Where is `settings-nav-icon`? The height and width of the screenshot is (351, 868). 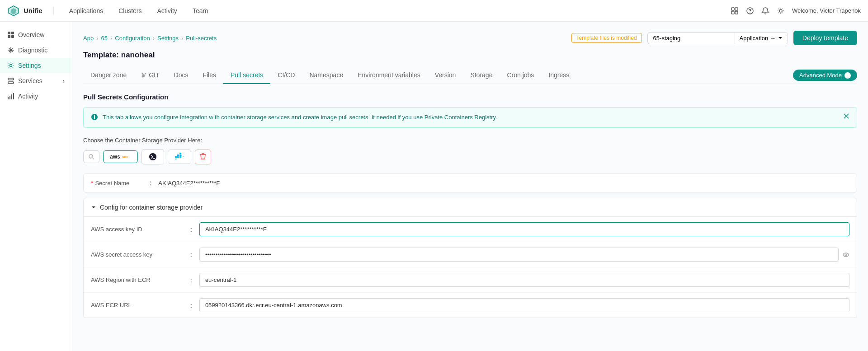
settings-nav-icon is located at coordinates (781, 11).